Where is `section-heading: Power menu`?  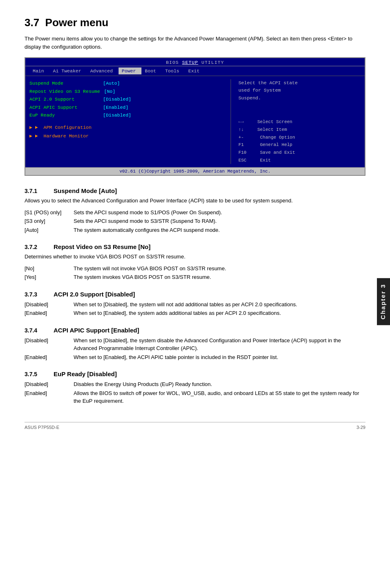 section-heading: Power menu is located at coordinates (77, 22).